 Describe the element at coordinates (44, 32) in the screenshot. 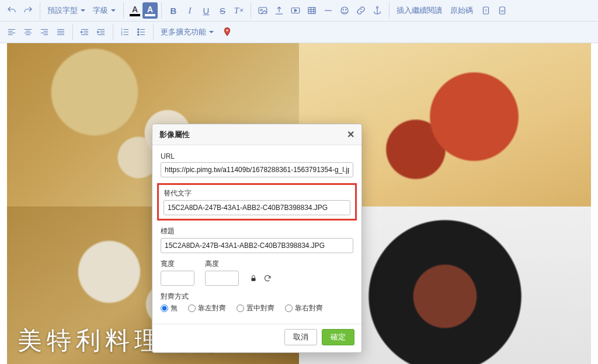

I see `align-right-icon` at that location.